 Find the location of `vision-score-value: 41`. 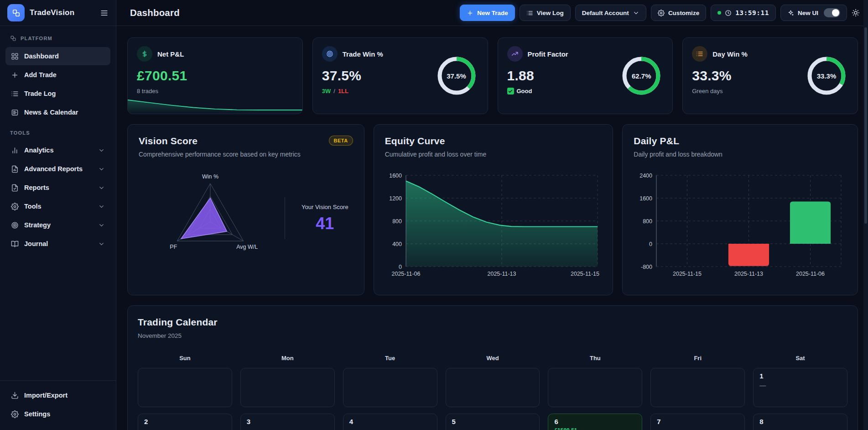

vision-score-value: 41 is located at coordinates (325, 224).